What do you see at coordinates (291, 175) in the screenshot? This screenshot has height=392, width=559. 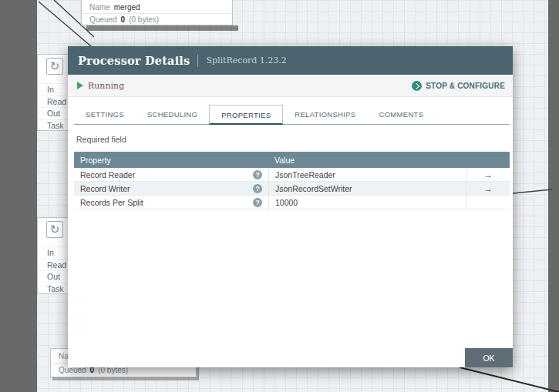 I see `table-row: Record Reader ? JsonTreeReader →` at bounding box center [291, 175].